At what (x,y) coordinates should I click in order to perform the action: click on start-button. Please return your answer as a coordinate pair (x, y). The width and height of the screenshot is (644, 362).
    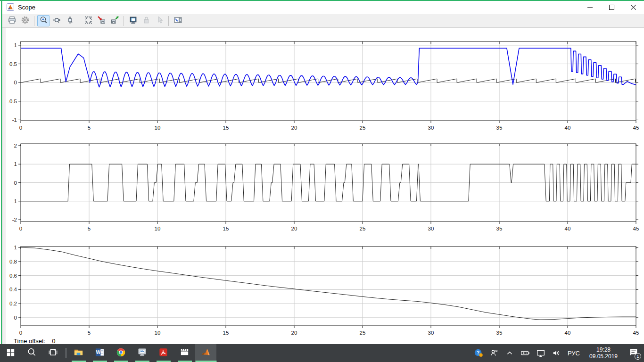
    Looking at the image, I should click on (10, 353).